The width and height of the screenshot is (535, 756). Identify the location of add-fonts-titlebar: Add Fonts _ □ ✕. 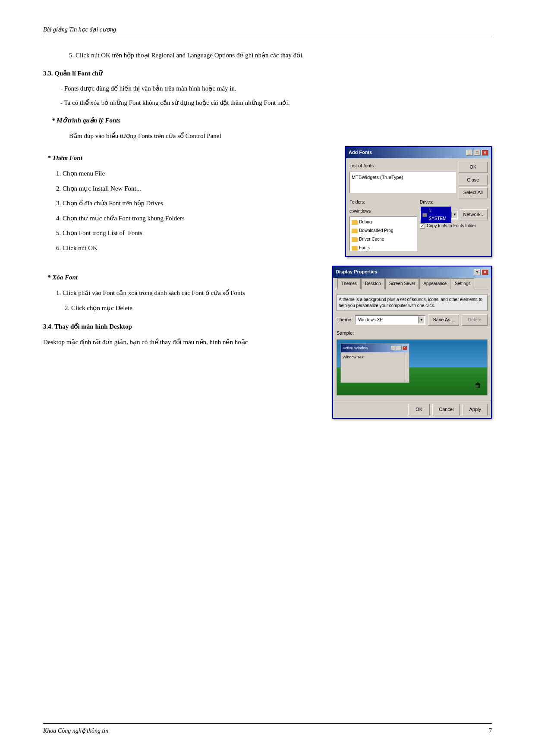
(419, 153).